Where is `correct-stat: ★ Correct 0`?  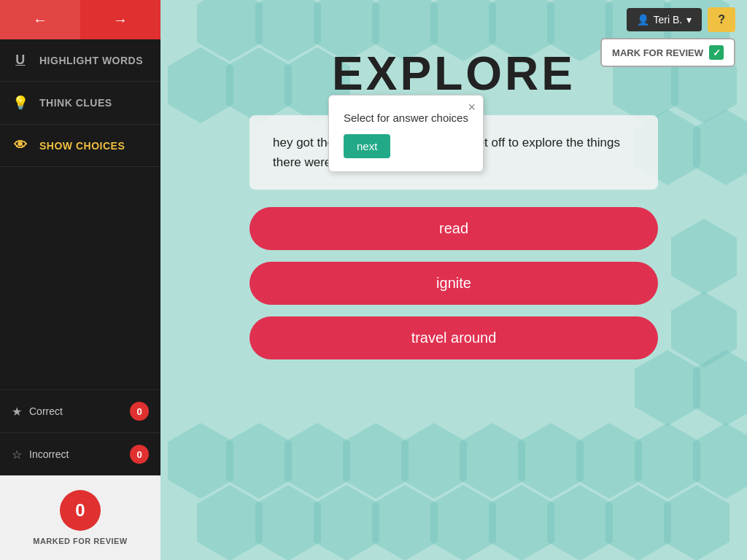
correct-stat: ★ Correct 0 is located at coordinates (80, 411).